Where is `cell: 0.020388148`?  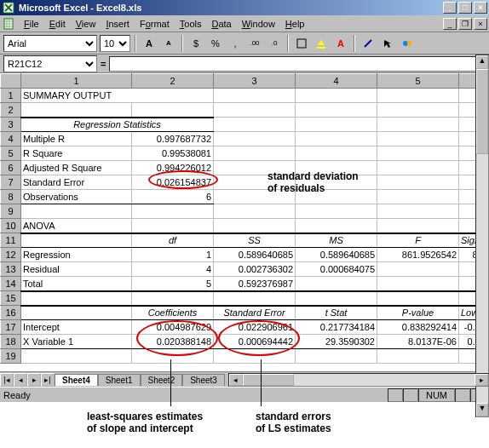 cell: 0.020388148 is located at coordinates (173, 342).